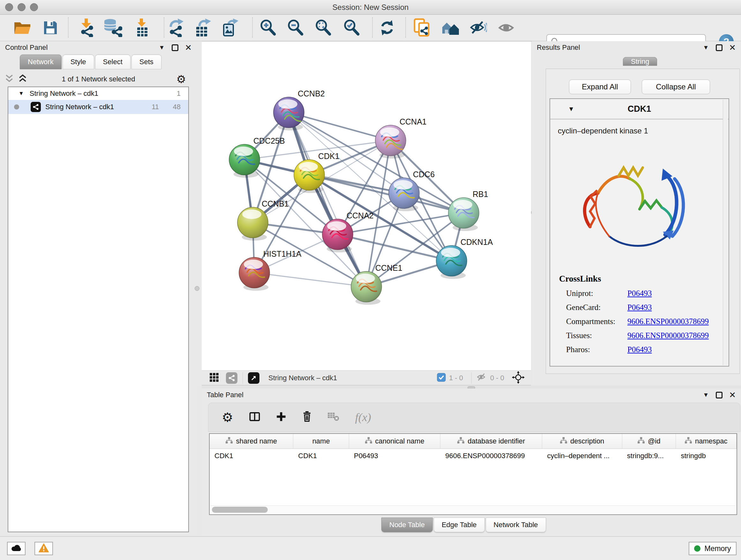  What do you see at coordinates (459, 525) in the screenshot?
I see `tab-edge-table: Edge Table` at bounding box center [459, 525].